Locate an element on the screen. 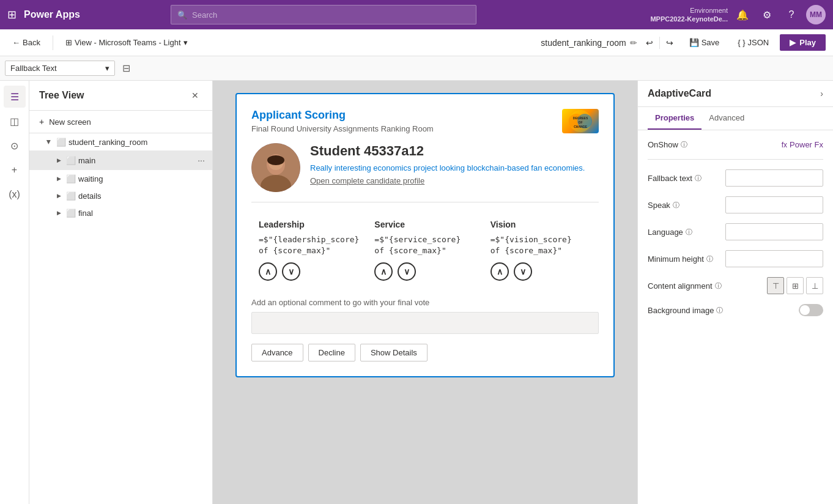 The width and height of the screenshot is (833, 504). speak-info-icon: ⓘ is located at coordinates (676, 206).